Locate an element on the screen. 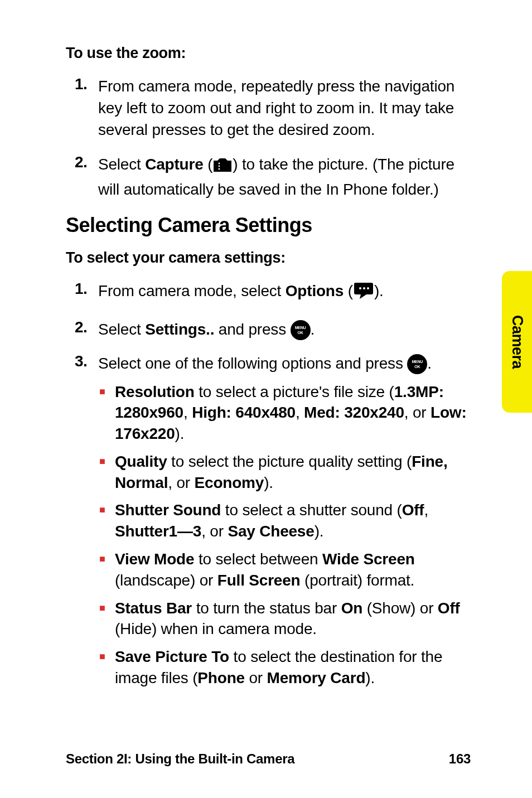 Image resolution: width=532 pixels, height=798 pixels. side-tab: Camera is located at coordinates (517, 342).